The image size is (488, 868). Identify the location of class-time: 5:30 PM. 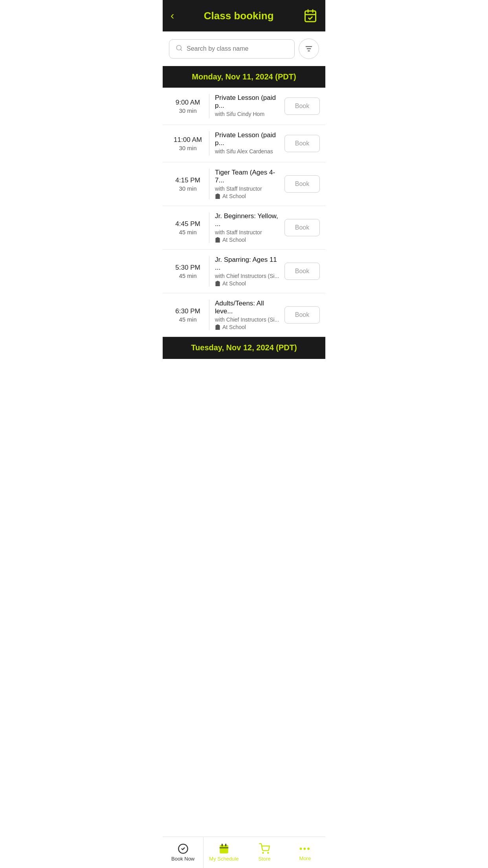
(188, 268).